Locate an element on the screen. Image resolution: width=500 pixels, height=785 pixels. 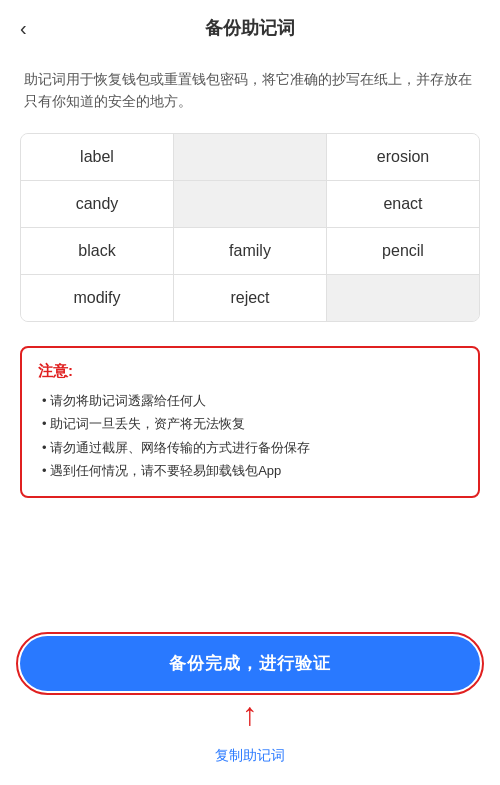
verify-btn-wrapper: 备份完成，进行验证 ↑ is located at coordinates (250, 664).